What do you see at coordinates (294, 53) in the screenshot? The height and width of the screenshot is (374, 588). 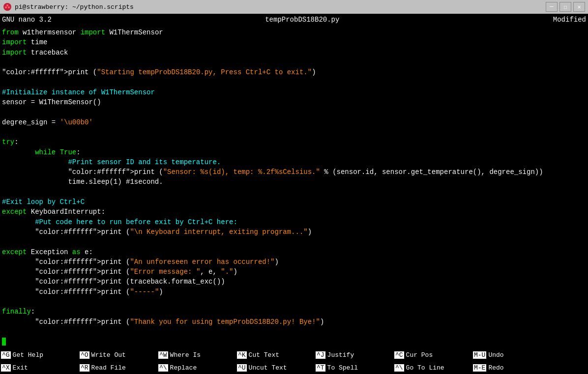 I see `code-line: import traceback` at bounding box center [294, 53].